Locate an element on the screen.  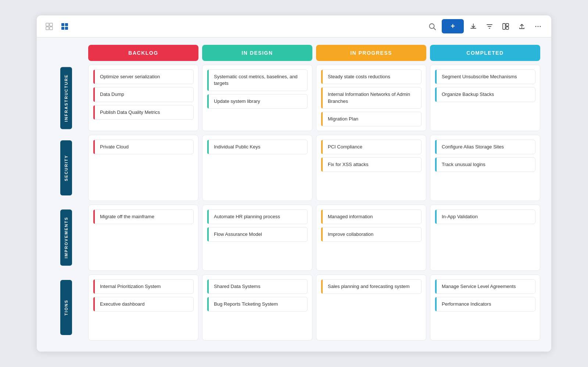
layout-icon is located at coordinates (506, 26).